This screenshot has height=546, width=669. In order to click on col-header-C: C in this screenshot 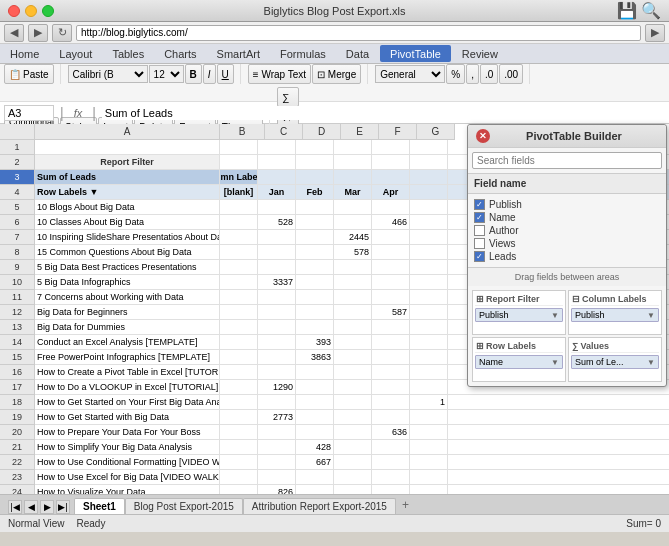, I will do `click(284, 132)`.